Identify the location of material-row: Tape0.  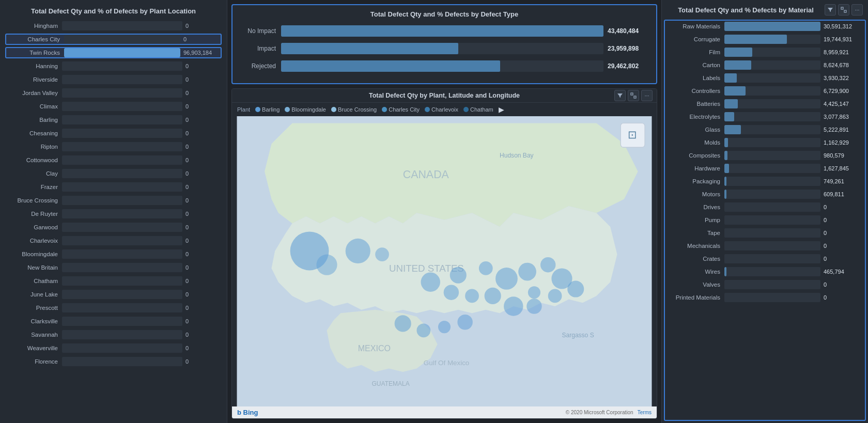
(765, 233).